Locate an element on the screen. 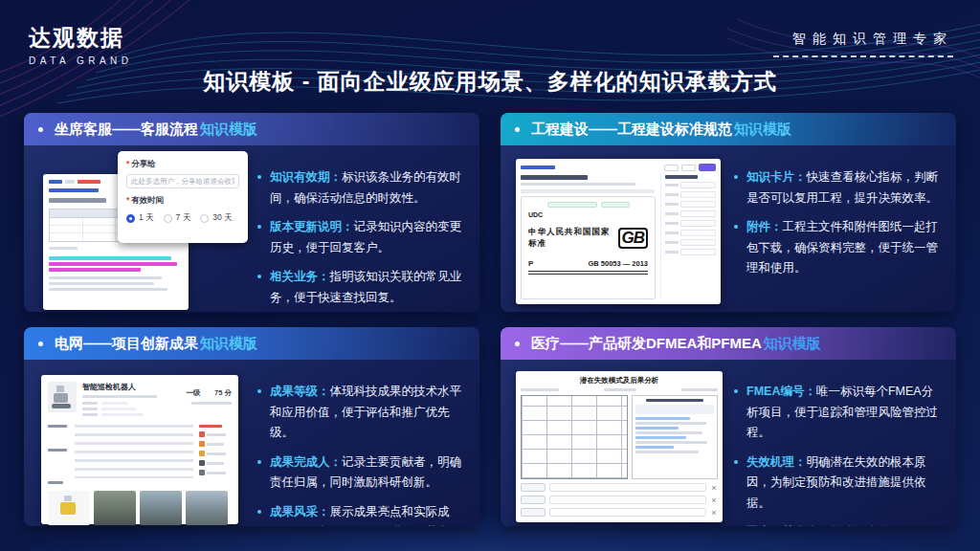 Image resolution: width=980 pixels, height=551 pixels. list-item: 相关业务：指明该知识关联的常见业务，便于快速查找回复。 is located at coordinates (361, 287).